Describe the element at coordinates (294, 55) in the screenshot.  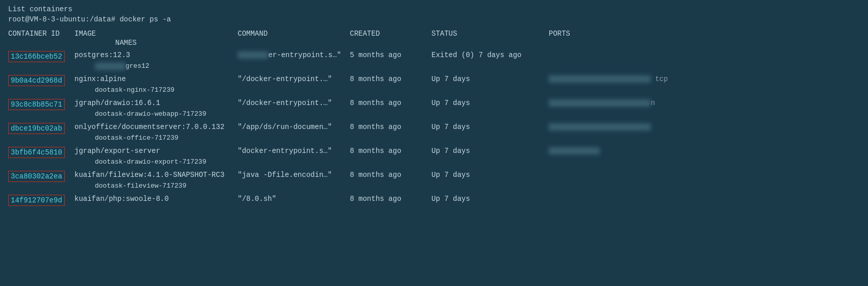
I see `container-command: er-entrypoint.s…"` at that location.